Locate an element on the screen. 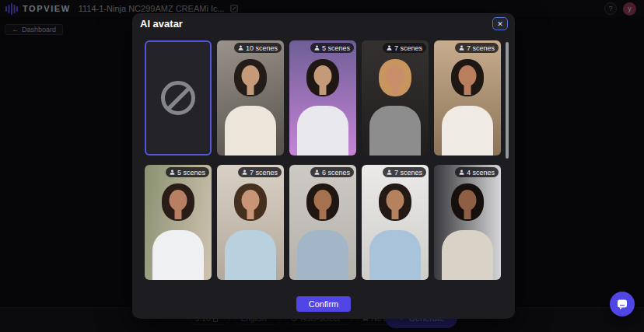 Image resolution: width=644 pixels, height=332 pixels. avatar-option: 4 scenes is located at coordinates (467, 222).